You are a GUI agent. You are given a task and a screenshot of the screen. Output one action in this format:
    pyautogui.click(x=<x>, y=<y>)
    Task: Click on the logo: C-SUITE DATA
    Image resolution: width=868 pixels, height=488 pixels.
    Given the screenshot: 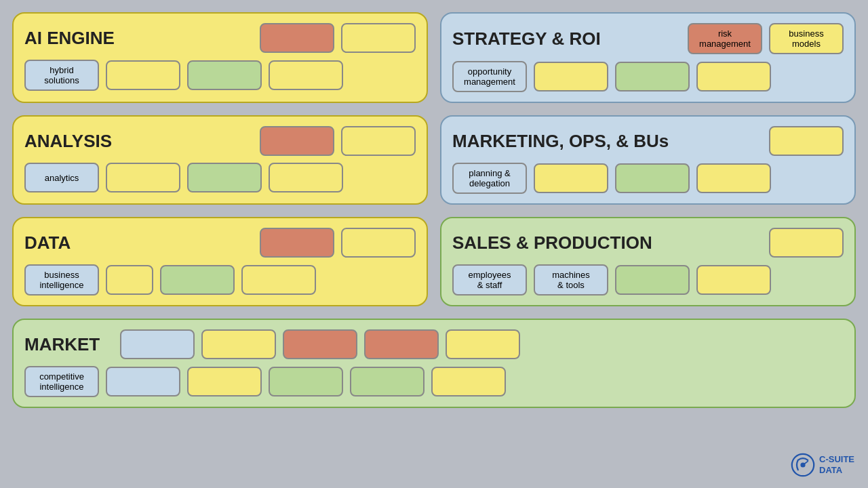 What is the action you would take?
    pyautogui.click(x=823, y=465)
    